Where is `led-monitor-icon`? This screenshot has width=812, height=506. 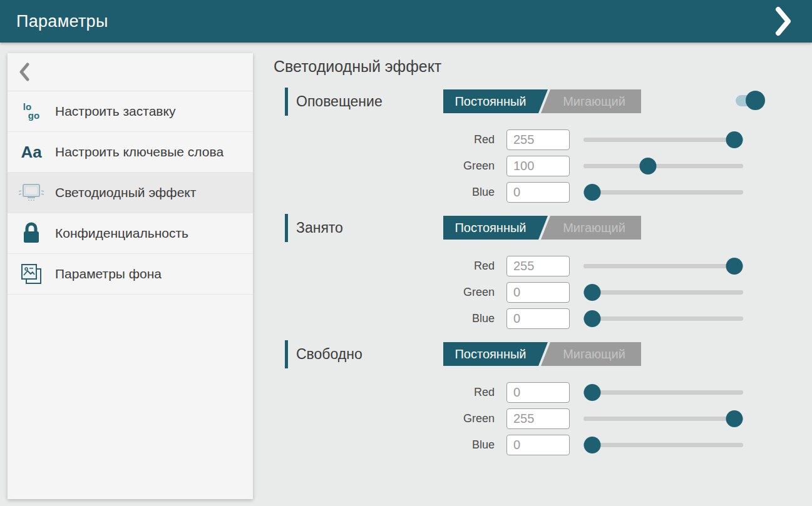 led-monitor-icon is located at coordinates (31, 193).